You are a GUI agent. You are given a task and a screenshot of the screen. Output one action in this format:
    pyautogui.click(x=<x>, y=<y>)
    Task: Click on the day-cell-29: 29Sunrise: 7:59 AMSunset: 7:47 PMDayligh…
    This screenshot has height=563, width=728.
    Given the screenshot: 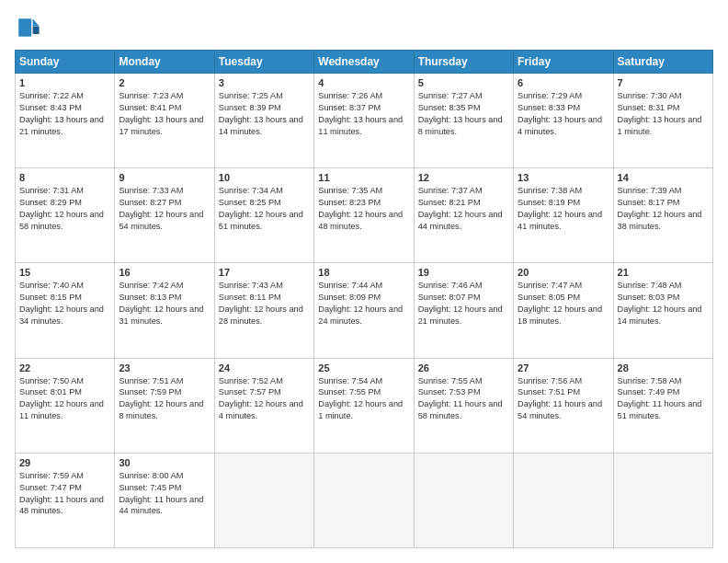 What is the action you would take?
    pyautogui.click(x=65, y=500)
    